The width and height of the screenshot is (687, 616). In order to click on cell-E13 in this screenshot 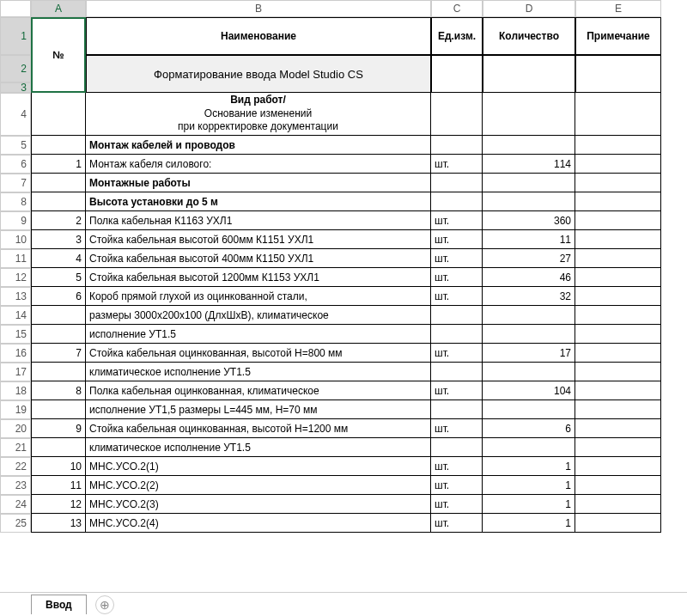, I will do `click(618, 296)`.